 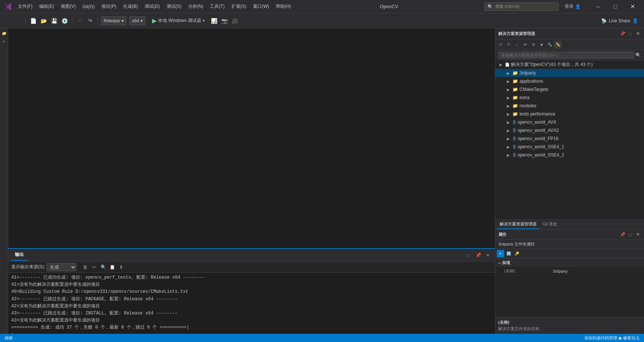 I want to click on panel-float-button: □, so click(x=468, y=255).